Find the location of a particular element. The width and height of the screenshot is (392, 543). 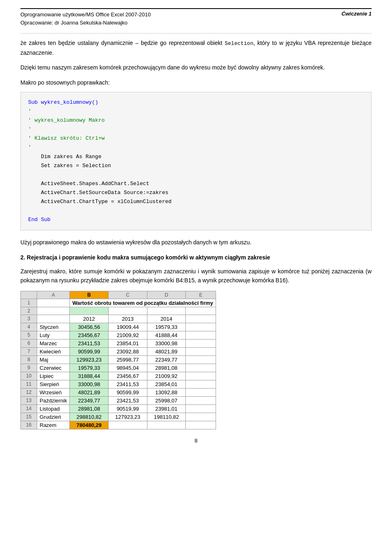

cell-16-e is located at coordinates (201, 425).